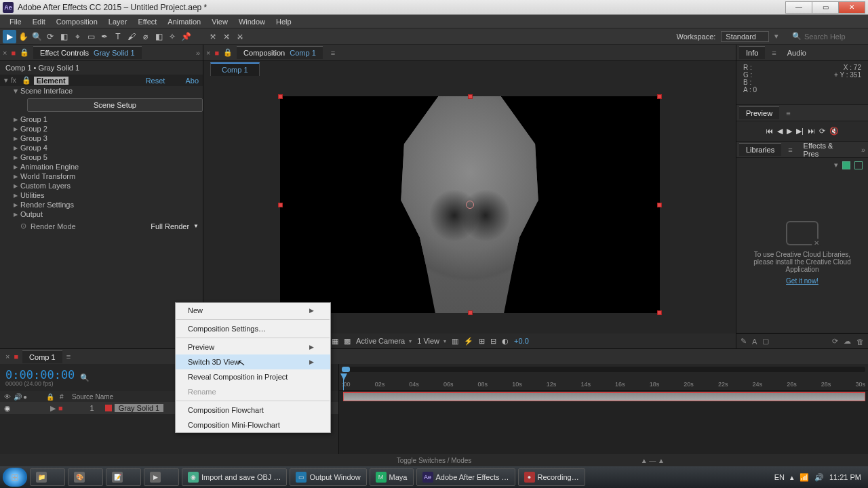 The image size is (868, 488). I want to click on panel-menu-icon: », so click(198, 53).